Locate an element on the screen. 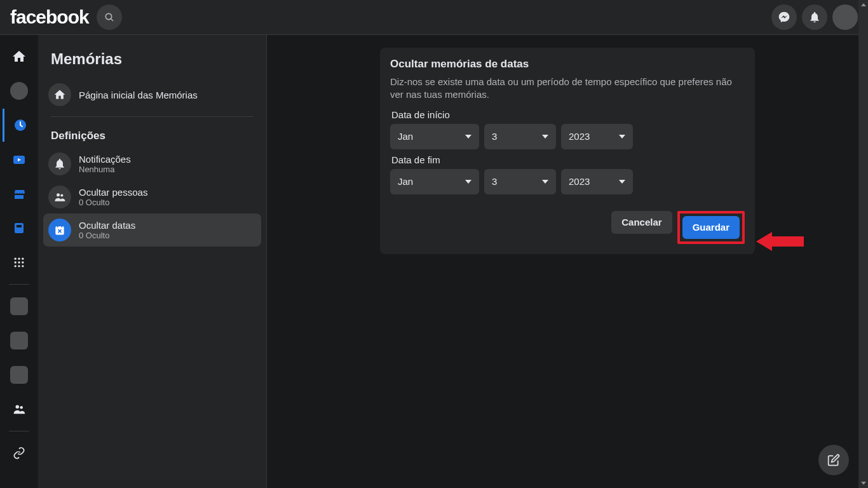 This screenshot has width=868, height=488. rail-profile is located at coordinates (19, 91).